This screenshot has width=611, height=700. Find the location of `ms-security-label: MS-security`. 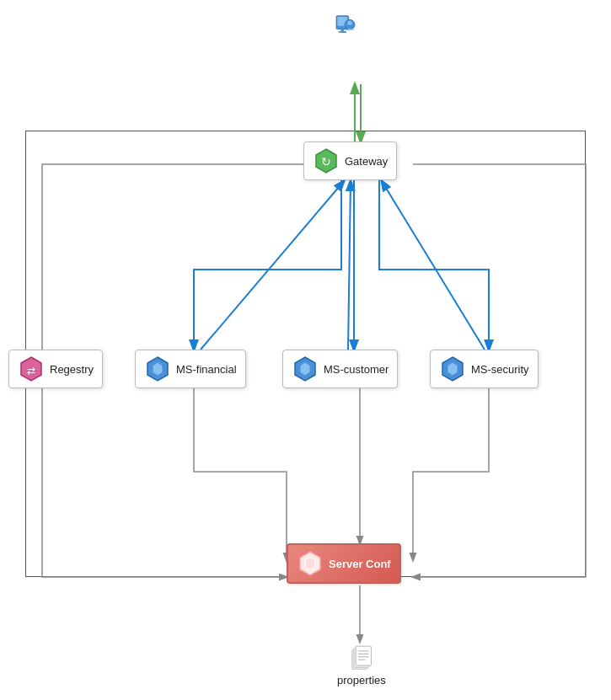

ms-security-label: MS-security is located at coordinates (501, 369).